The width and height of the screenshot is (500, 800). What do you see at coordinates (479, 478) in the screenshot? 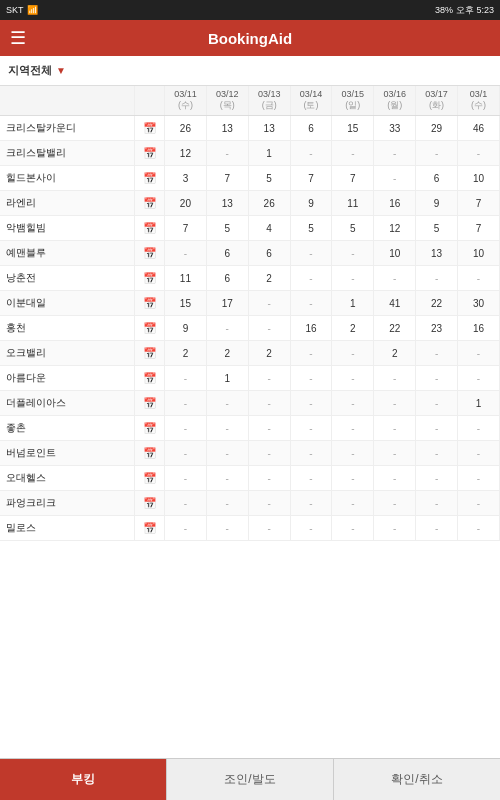
I see `cell-14-7: -` at bounding box center [479, 478].